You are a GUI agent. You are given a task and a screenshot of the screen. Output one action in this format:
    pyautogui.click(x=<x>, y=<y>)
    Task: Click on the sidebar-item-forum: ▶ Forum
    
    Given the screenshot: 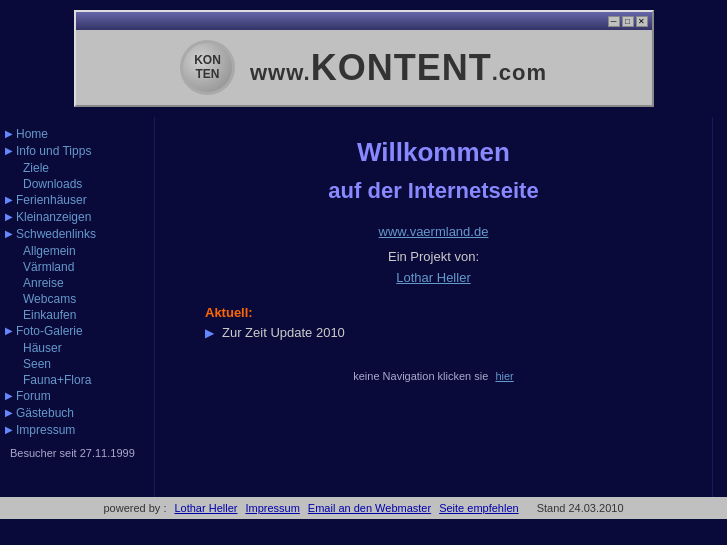 What is the action you would take?
    pyautogui.click(x=77, y=396)
    